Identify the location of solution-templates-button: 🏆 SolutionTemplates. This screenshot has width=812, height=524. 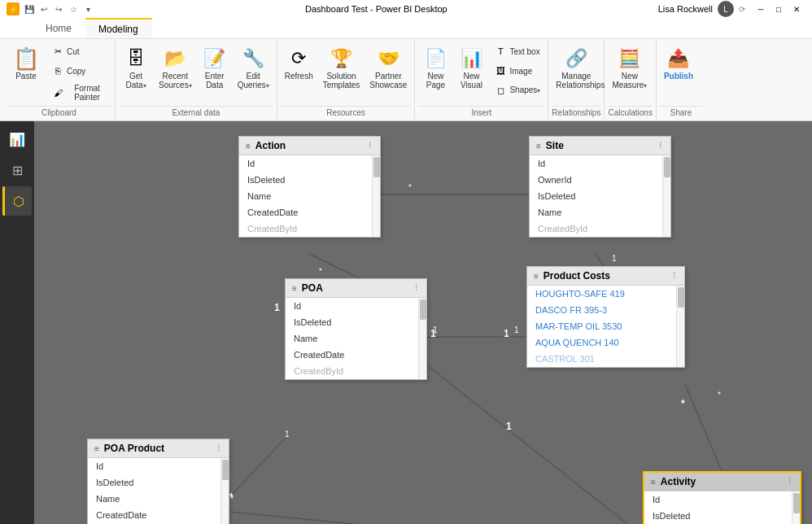
(342, 68).